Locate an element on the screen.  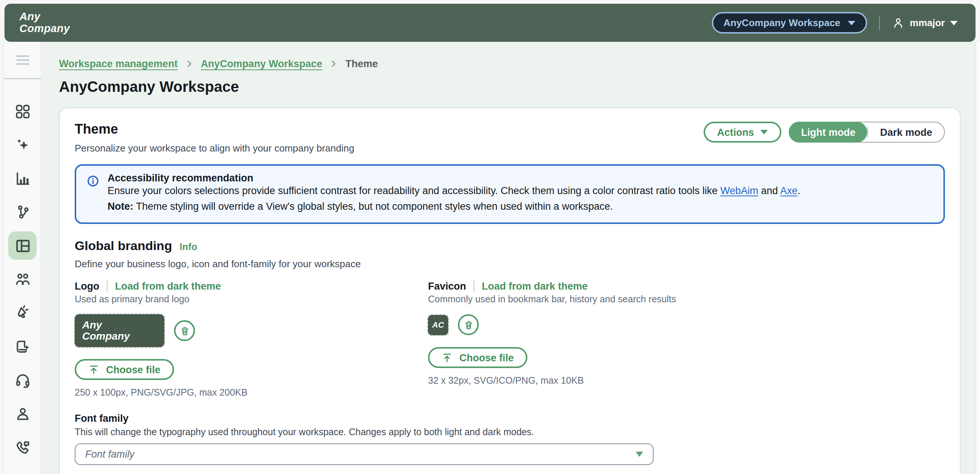
breadcrumb: Workspace management AnyCompany Workspac… is located at coordinates (510, 64).